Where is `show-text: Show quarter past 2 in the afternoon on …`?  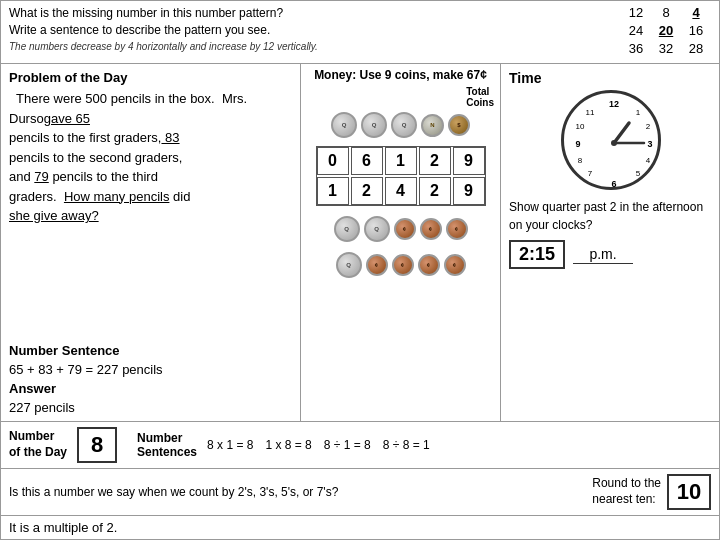
show-text: Show quarter past 2 in the afternoon on … is located at coordinates (611, 216).